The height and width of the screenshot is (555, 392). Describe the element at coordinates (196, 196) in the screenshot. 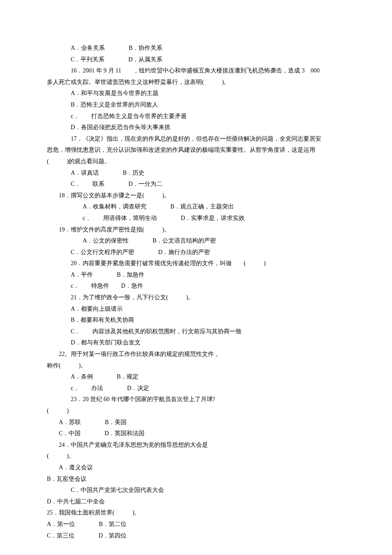

I see `text-line: 18．撰写公文的基本步骤之一是( )。` at that location.